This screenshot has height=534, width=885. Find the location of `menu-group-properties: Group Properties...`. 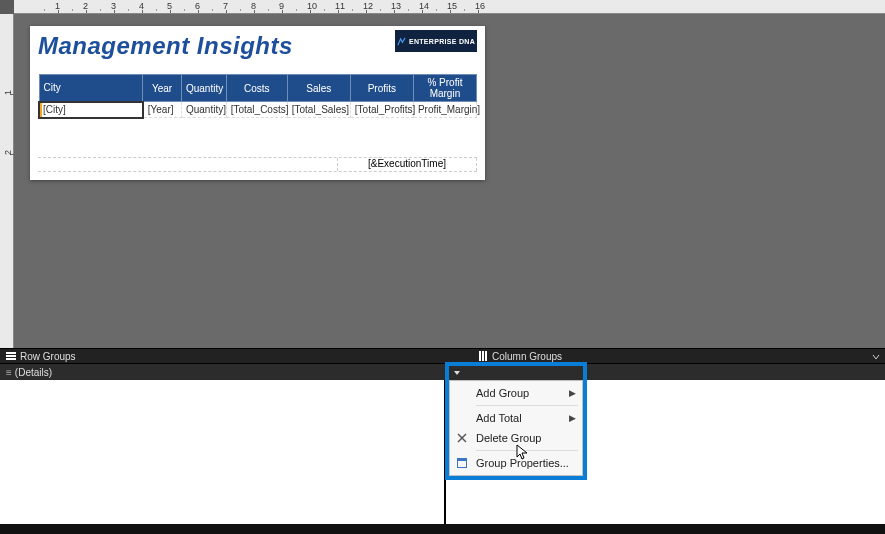

menu-group-properties: Group Properties... is located at coordinates (516, 463).